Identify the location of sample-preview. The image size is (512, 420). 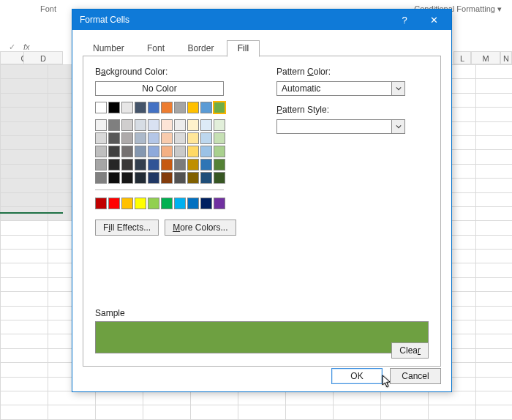
(262, 337).